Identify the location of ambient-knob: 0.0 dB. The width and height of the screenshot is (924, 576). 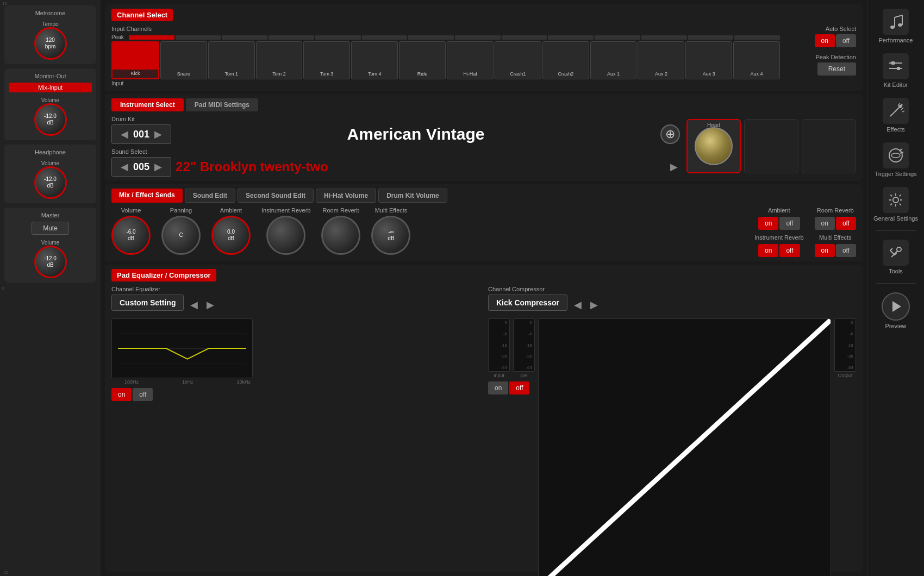
(231, 235).